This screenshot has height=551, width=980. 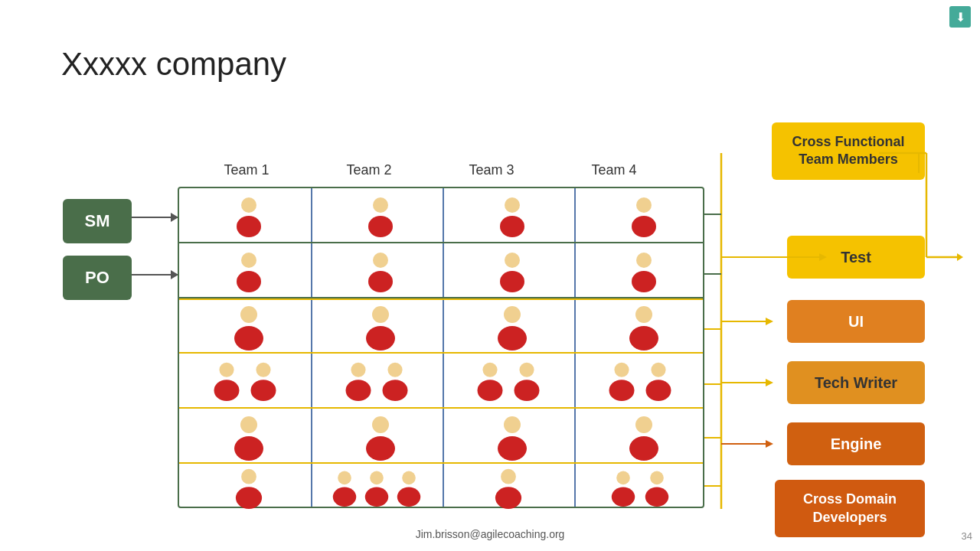 What do you see at coordinates (492, 170) in the screenshot?
I see `team-label-3: Team 3` at bounding box center [492, 170].